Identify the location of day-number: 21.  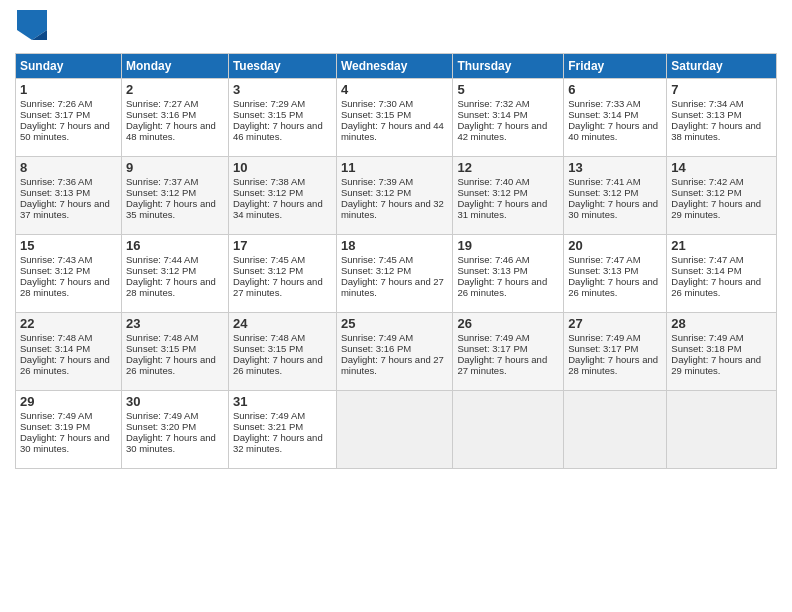
(722, 246).